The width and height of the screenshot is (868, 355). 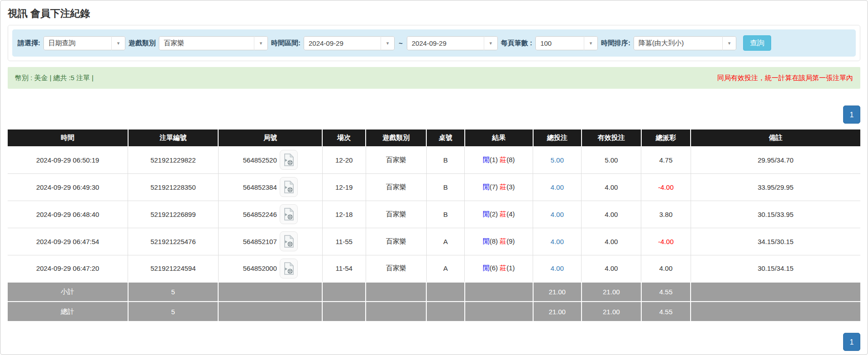 I want to click on col-header-valid-bet: 有效投注, so click(x=611, y=138).